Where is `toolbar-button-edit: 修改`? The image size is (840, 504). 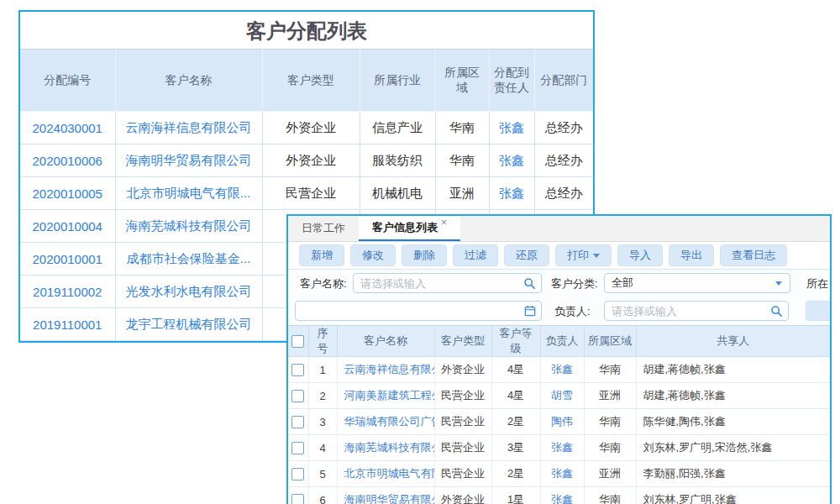 toolbar-button-edit: 修改 is located at coordinates (373, 255).